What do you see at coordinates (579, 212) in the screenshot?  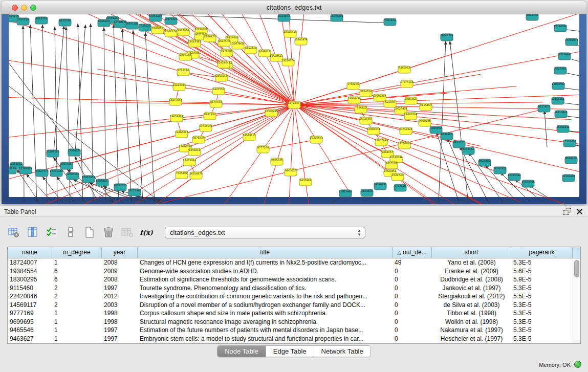 I see `close-icon` at bounding box center [579, 212].